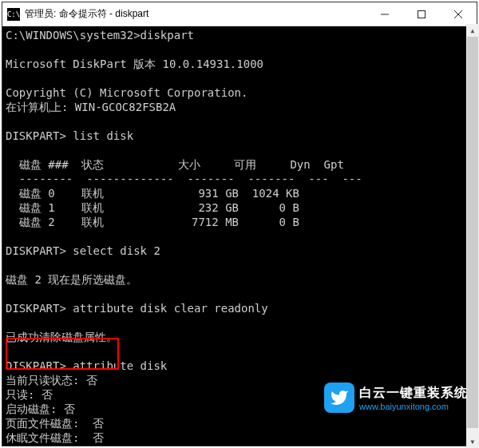  I want to click on window-controls, so click(422, 14).